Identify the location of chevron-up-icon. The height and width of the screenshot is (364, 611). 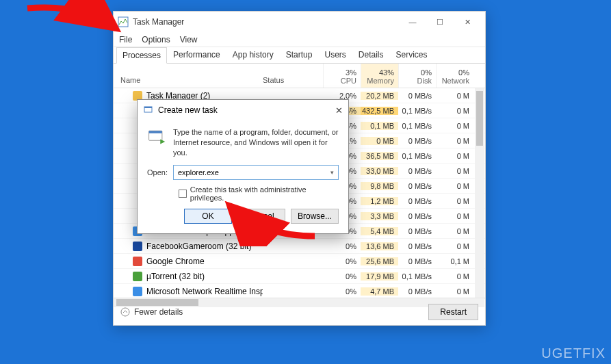
(125, 312).